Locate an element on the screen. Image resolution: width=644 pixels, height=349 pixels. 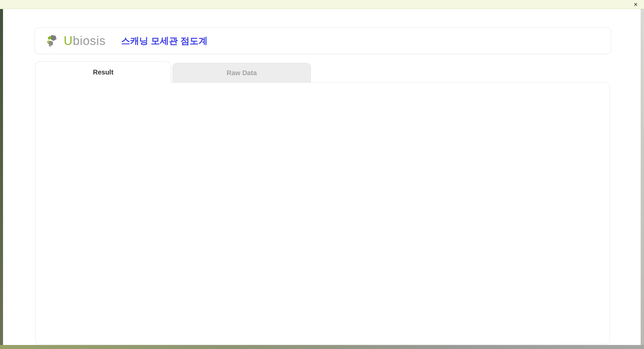
brand-initial: U is located at coordinates (68, 41).